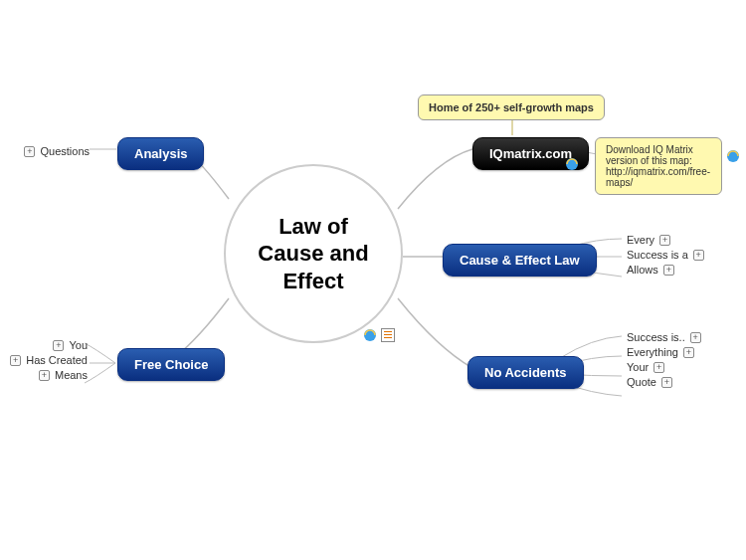  What do you see at coordinates (653, 352) in the screenshot?
I see `child-label: Everything` at bounding box center [653, 352].